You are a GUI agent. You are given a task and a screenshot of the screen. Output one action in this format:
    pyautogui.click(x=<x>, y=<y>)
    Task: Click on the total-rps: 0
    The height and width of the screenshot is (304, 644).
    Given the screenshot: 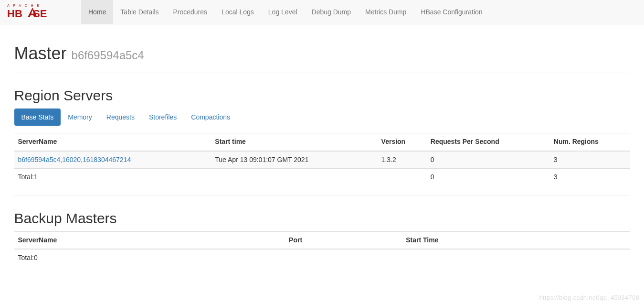 What is the action you would take?
    pyautogui.click(x=488, y=177)
    